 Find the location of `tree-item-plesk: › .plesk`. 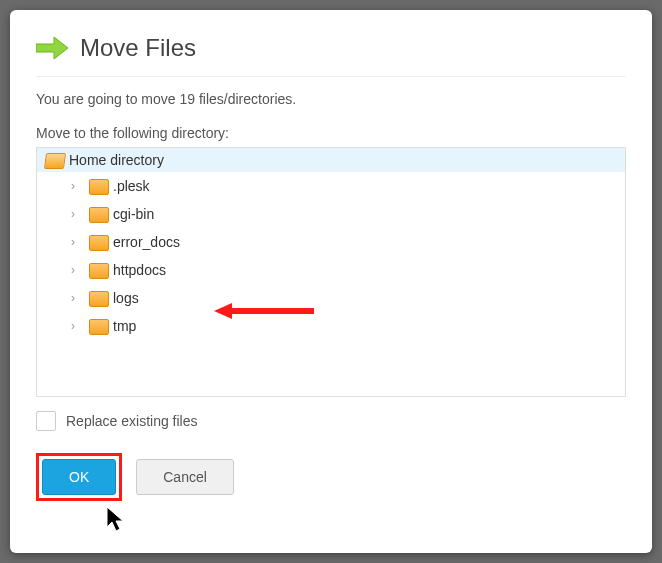

tree-item-plesk: › .plesk is located at coordinates (348, 186).